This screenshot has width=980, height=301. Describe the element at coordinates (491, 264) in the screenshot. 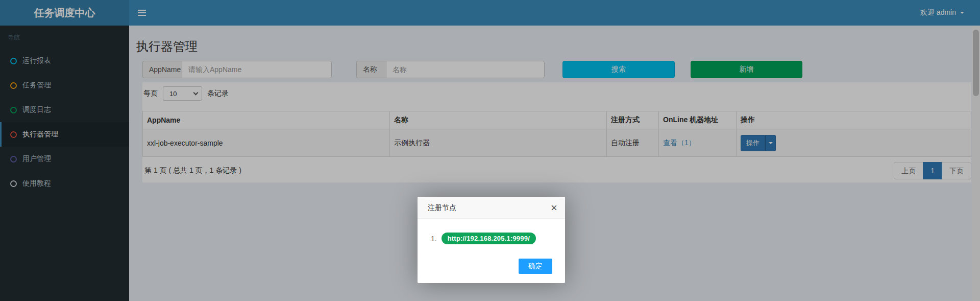

I see `modal-footer: 确定` at that location.